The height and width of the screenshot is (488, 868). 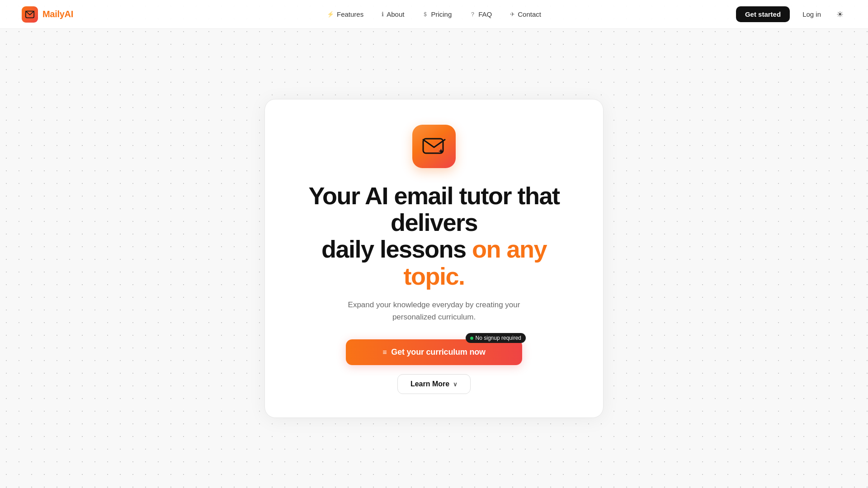 What do you see at coordinates (434, 352) in the screenshot?
I see `cta-button: ≡ Get your curriculum now` at bounding box center [434, 352].